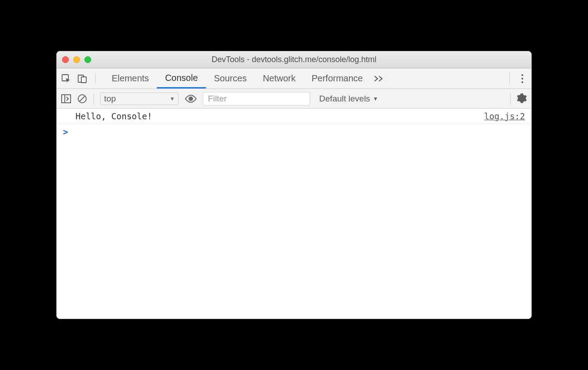 The height and width of the screenshot is (370, 588). I want to click on tab-label: Console, so click(181, 78).